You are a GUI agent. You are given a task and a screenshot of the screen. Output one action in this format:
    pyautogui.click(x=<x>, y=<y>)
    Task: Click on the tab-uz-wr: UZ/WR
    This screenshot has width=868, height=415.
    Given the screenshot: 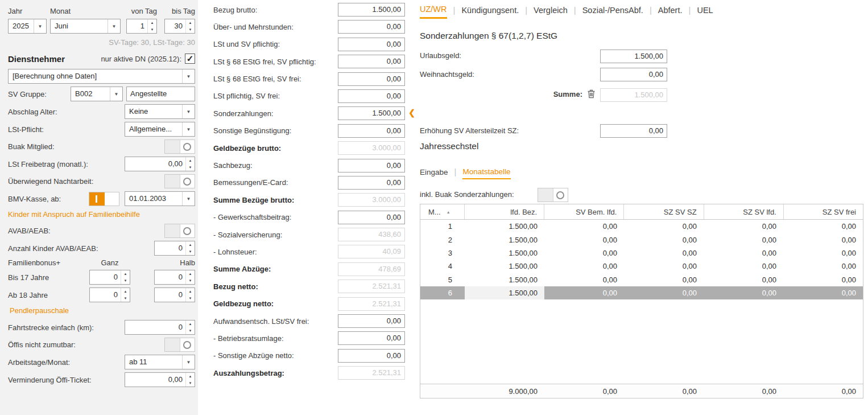 What is the action you would take?
    pyautogui.click(x=433, y=11)
    